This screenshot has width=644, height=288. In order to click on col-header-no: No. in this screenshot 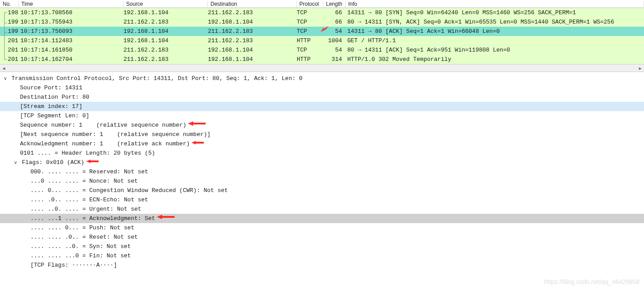, I will do `click(9, 4)`.